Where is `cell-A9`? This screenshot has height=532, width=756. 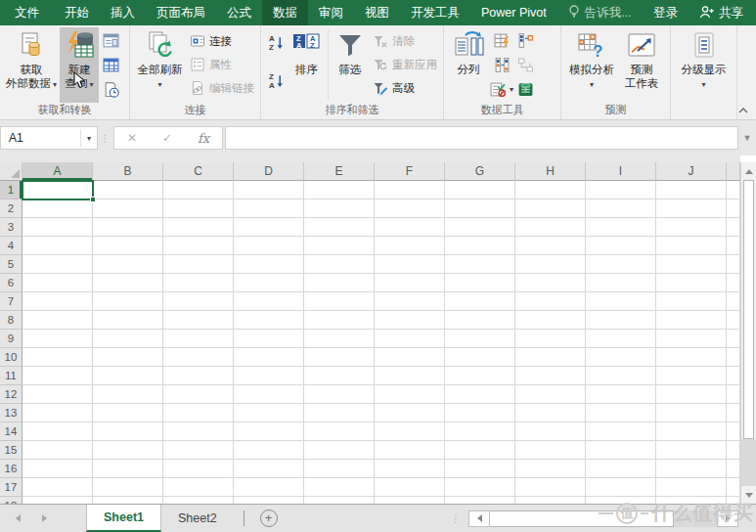 cell-A9 is located at coordinates (58, 338).